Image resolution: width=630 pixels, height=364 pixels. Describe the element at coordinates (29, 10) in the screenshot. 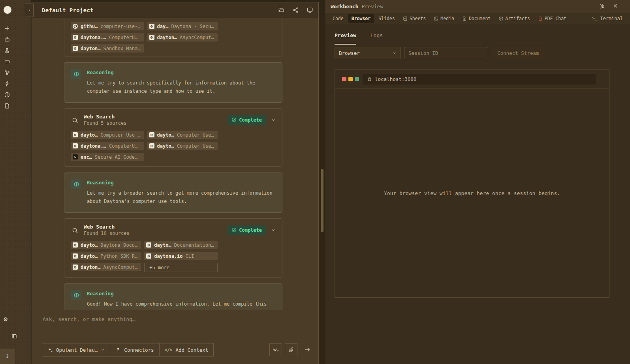

I see `chevron-right-icon: ›` at that location.